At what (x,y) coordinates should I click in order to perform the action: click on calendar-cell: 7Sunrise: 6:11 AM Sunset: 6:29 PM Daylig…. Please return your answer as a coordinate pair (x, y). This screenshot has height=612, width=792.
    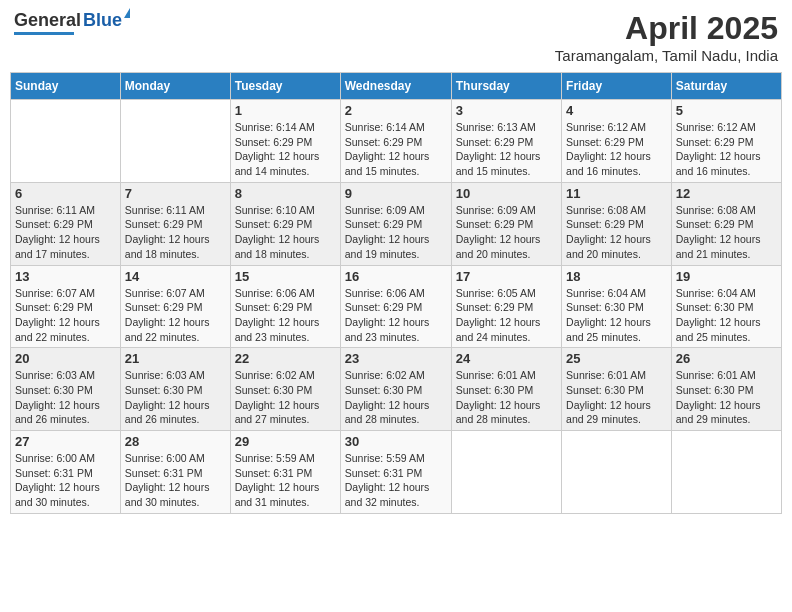
    Looking at the image, I should click on (175, 224).